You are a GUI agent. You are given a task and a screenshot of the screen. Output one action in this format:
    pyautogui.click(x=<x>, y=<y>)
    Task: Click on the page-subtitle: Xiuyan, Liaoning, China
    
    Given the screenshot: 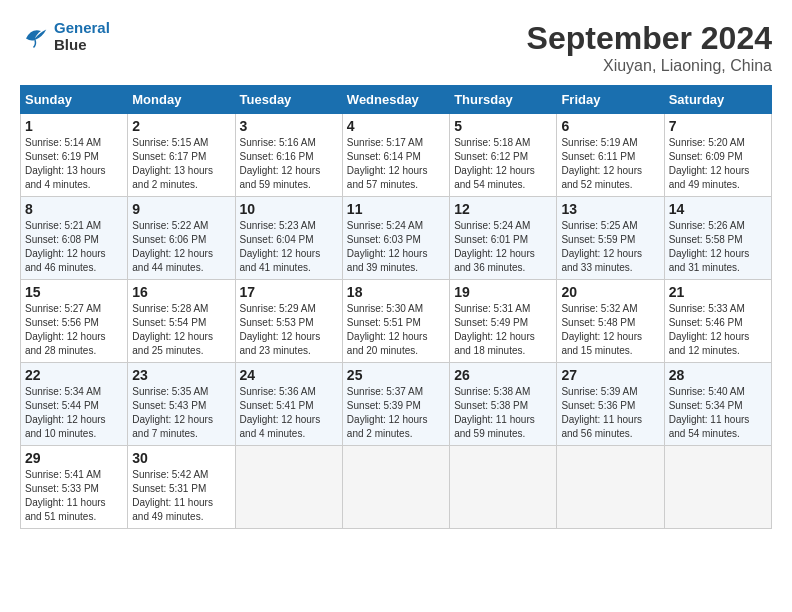 What is the action you would take?
    pyautogui.click(x=650, y=66)
    